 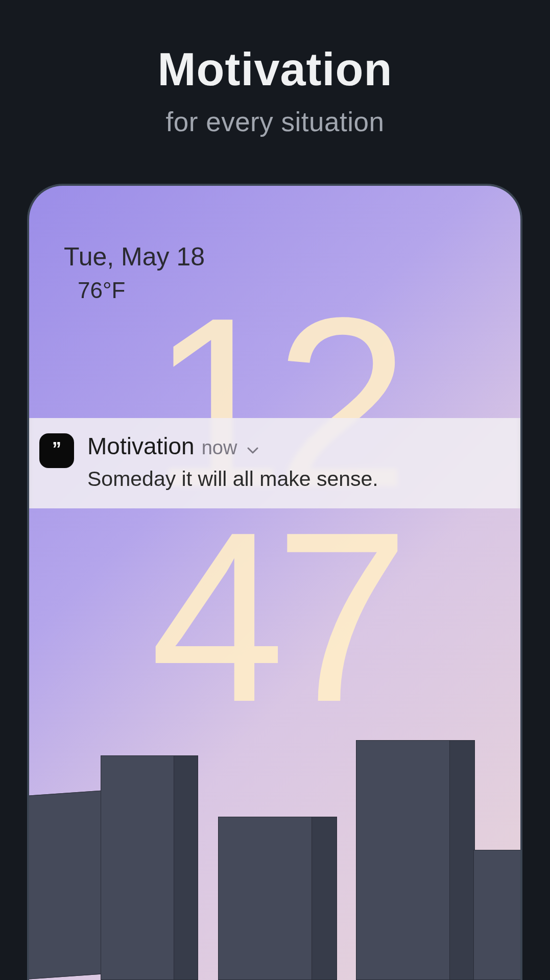 I want to click on quote-icon: ”, so click(x=57, y=451).